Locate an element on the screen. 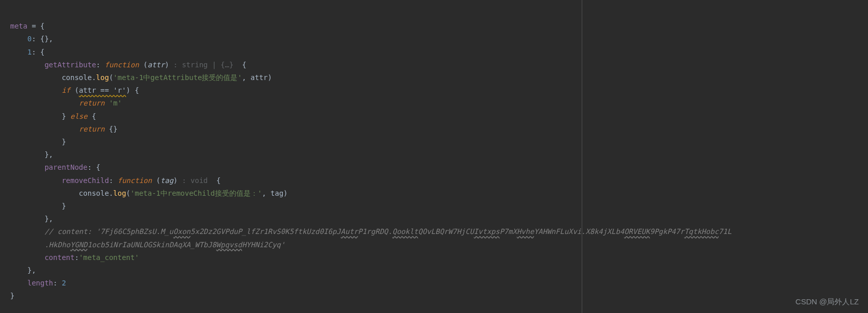  code-line: parentNode: { is located at coordinates (55, 167).